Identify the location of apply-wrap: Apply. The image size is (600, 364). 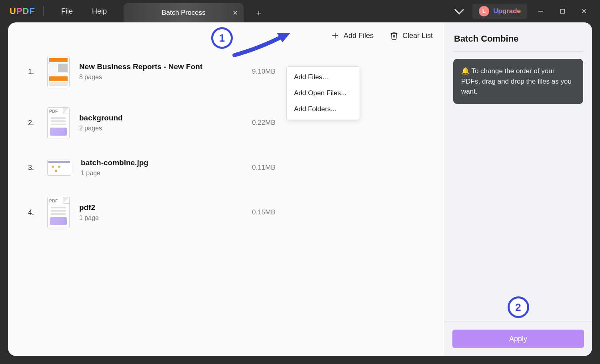
(518, 338).